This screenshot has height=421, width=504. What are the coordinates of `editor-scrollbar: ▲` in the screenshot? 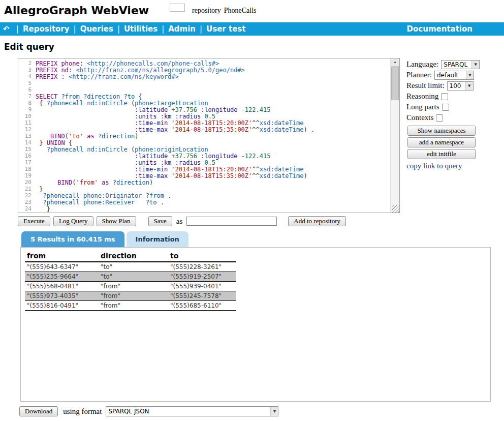 It's located at (395, 135).